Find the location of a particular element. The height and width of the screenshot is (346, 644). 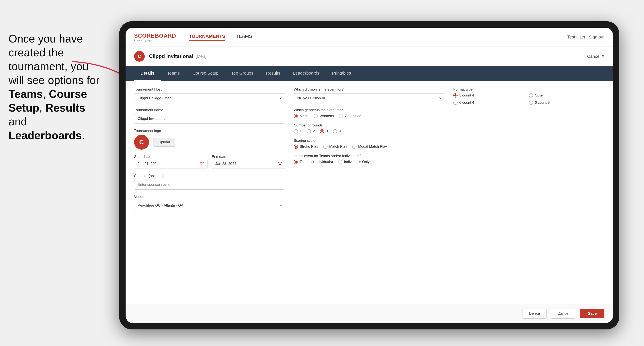

scoring-match-radio is located at coordinates (326, 147).